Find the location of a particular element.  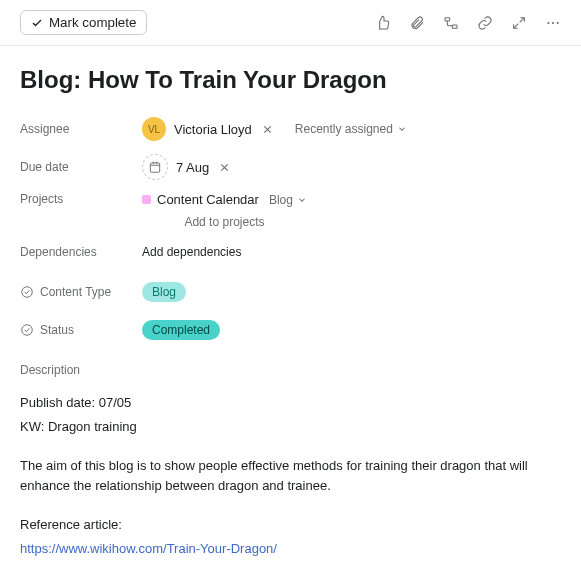

description-line: KW: Dragon training is located at coordinates (290, 427).